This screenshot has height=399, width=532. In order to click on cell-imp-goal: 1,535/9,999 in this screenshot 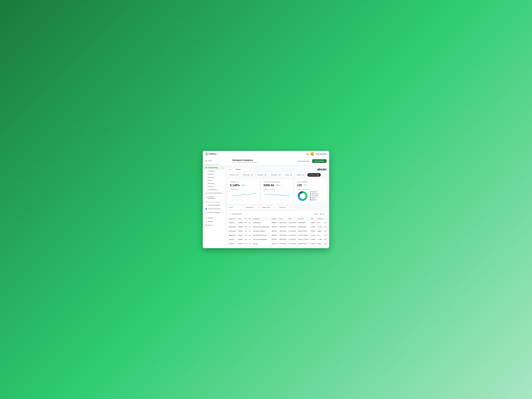, I will do `click(303, 223)`.